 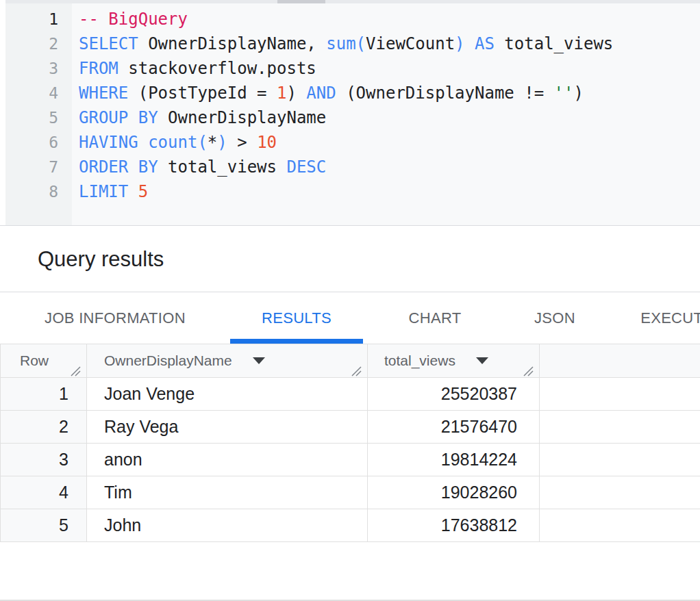 What do you see at coordinates (227, 493) in the screenshot?
I see `owner-display-name-cell: Tim` at bounding box center [227, 493].